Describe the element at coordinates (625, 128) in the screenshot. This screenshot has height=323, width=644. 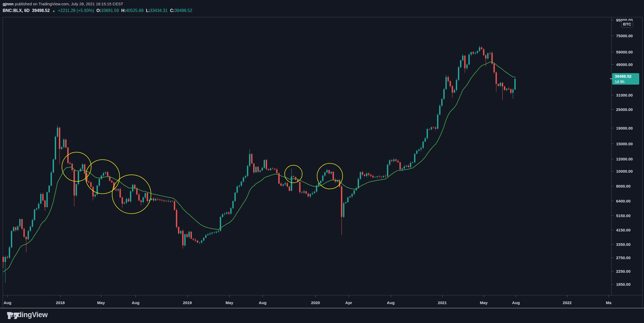
I see `price-tick-label: 19000.00` at that location.